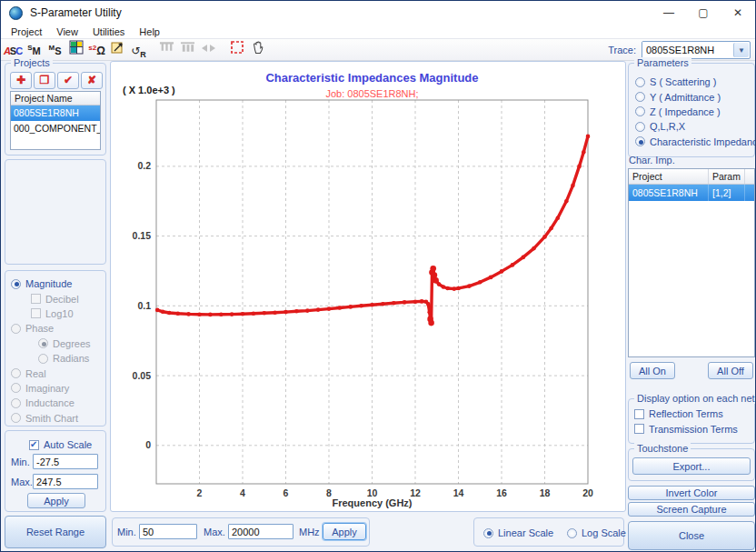  I want to click on characteristic-impedance-radio, so click(640, 142).